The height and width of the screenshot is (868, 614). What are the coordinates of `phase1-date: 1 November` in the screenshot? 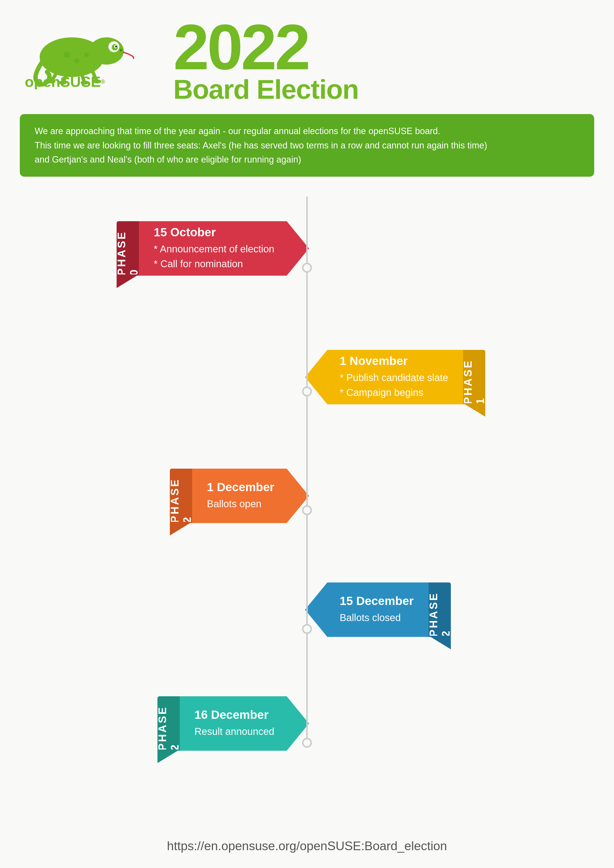 It's located at (394, 361).